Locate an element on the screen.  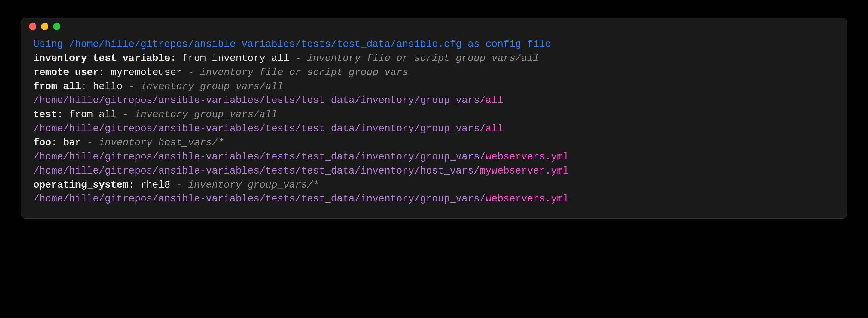
maximize-icon is located at coordinates (57, 26).